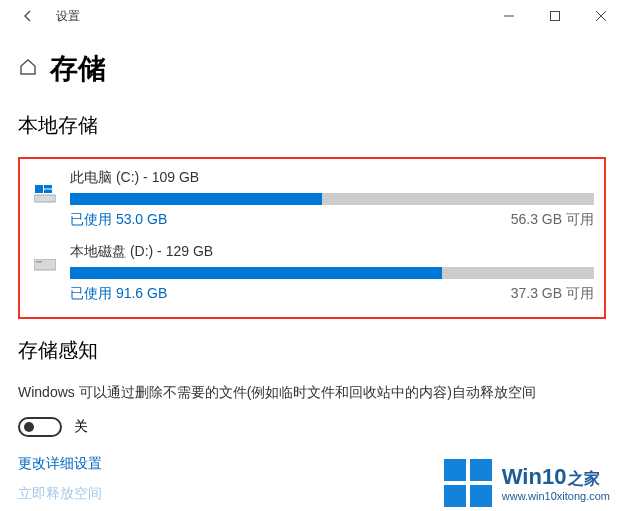 The width and height of the screenshot is (624, 511). I want to click on local-storage-heading: 本地存储, so click(312, 126).